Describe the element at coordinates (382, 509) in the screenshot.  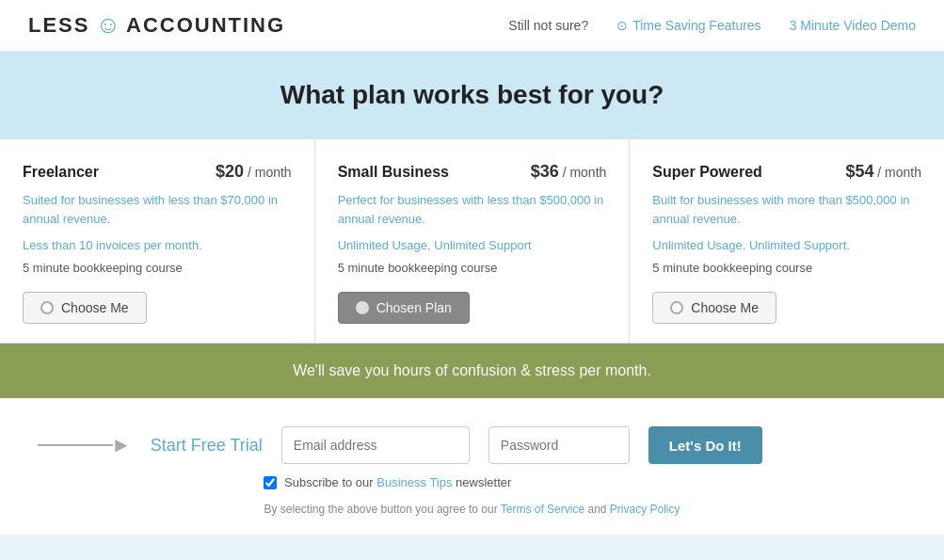
I see `terms-text-before: By selecting the above button you agree …` at that location.